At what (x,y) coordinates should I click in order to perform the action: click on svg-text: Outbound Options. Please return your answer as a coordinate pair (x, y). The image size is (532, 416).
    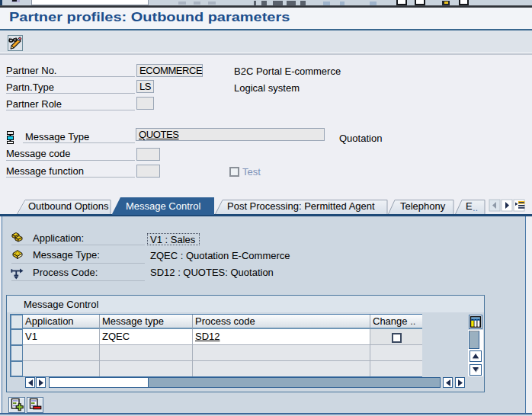
    Looking at the image, I should click on (69, 206).